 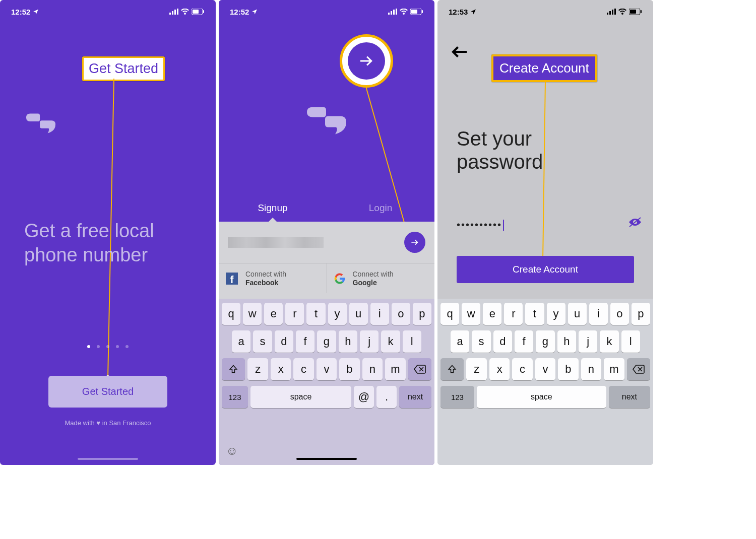 I want to click on next-button, so click(x=415, y=242).